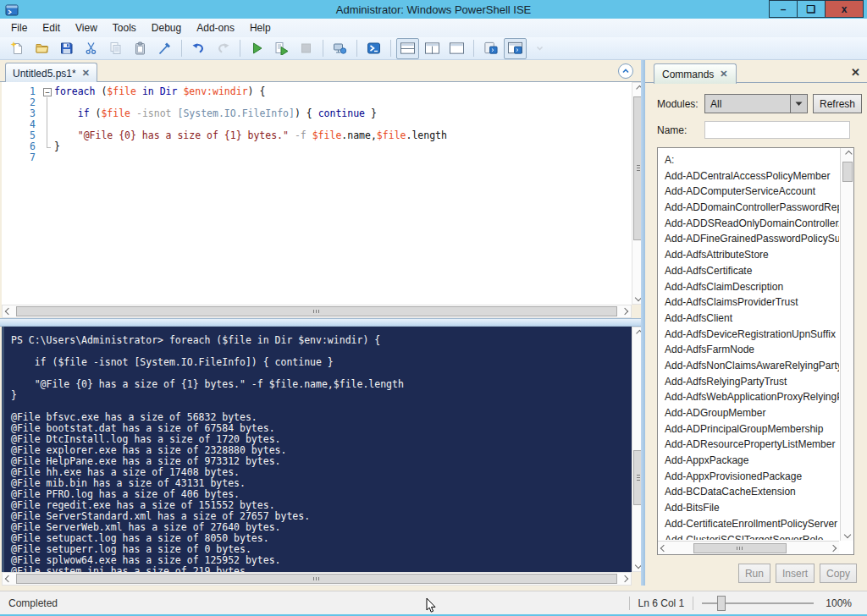  I want to click on new-remote-powershell-tab-button, so click(340, 49).